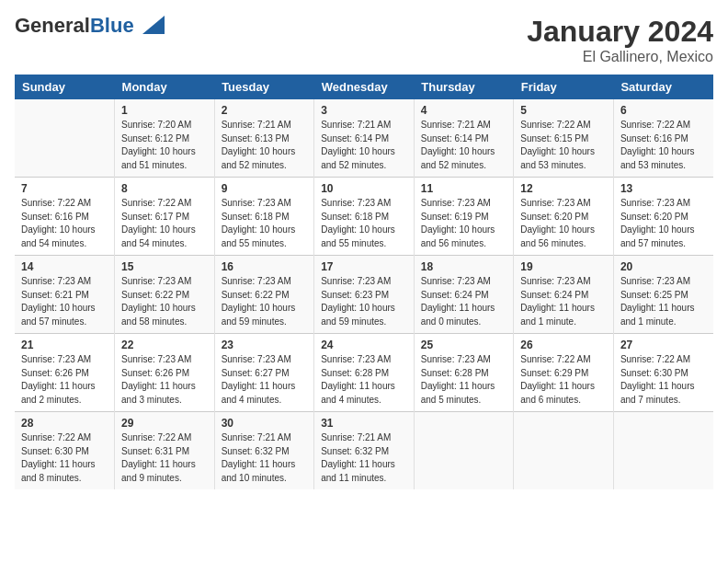 Image resolution: width=728 pixels, height=563 pixels. Describe the element at coordinates (64, 423) in the screenshot. I see `day-number: 28` at that location.